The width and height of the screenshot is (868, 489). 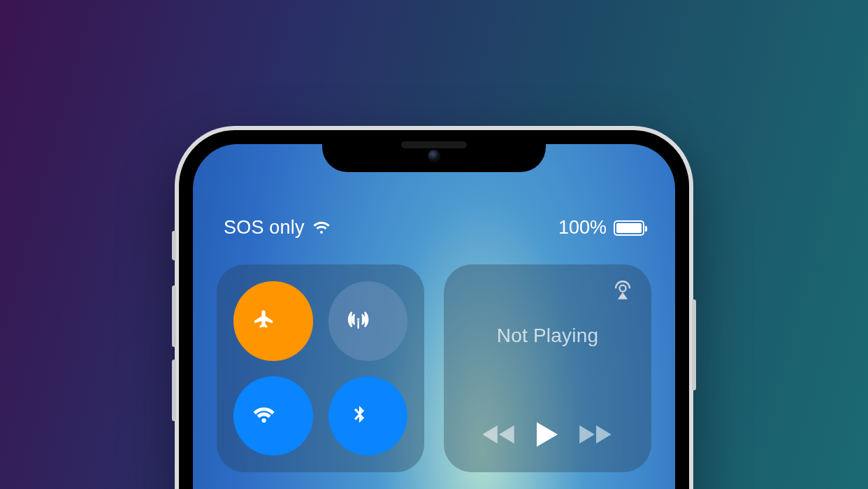 What do you see at coordinates (434, 151) in the screenshot?
I see `notch` at bounding box center [434, 151].